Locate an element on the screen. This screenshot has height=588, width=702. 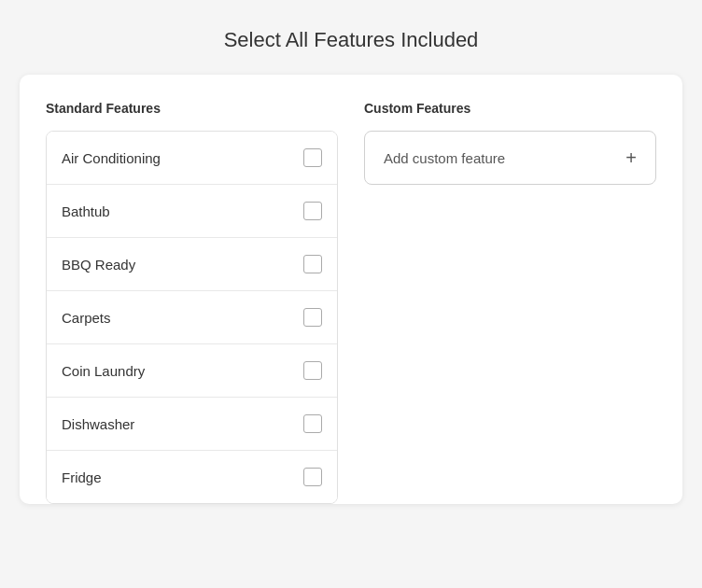
list-item: Coin Laundry is located at coordinates (192, 371).